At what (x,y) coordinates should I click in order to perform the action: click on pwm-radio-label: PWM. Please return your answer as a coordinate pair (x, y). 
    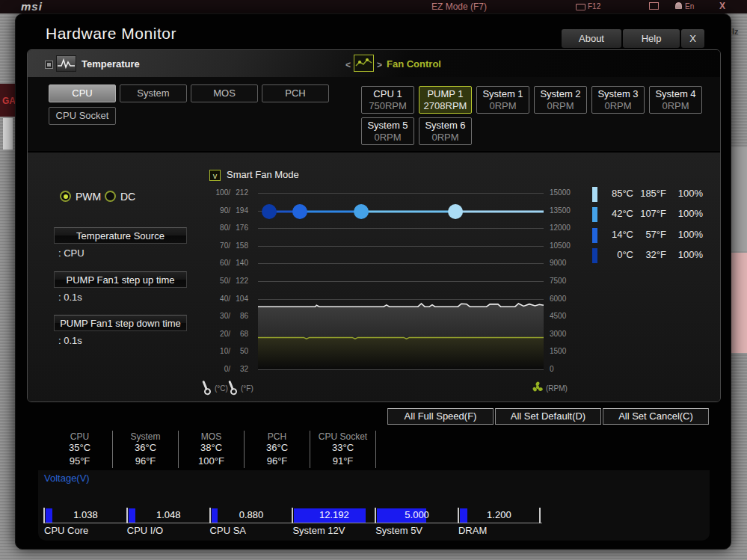
    Looking at the image, I should click on (88, 197).